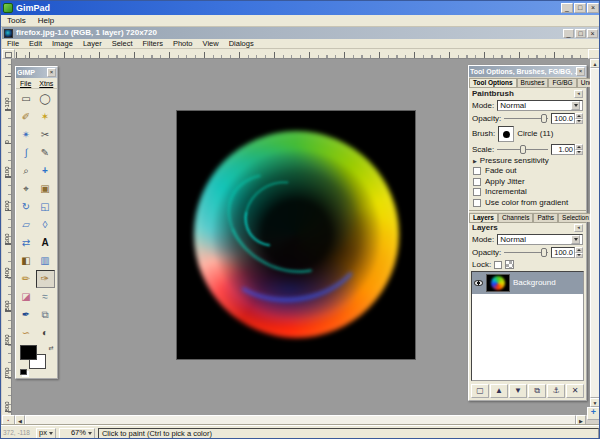  Describe the element at coordinates (528, 72) in the screenshot. I see `dock-titlebar: Tool Options, Brushes, FG/BG, ... ×` at that location.